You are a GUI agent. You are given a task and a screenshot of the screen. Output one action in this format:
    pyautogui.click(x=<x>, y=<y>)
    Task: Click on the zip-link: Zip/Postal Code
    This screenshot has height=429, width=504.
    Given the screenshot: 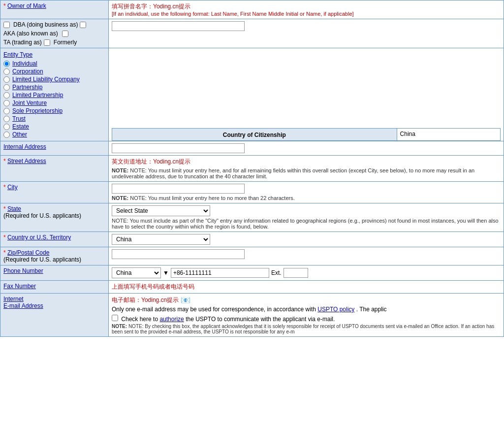 What is the action you would take?
    pyautogui.click(x=29, y=253)
    